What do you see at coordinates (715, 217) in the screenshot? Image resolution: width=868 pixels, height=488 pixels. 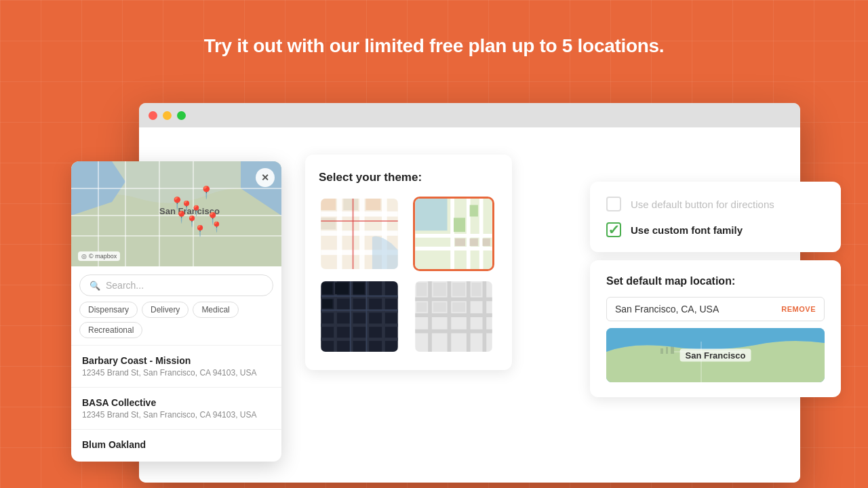 I see `checkbox-card: Use default button for directions ✓ Use …` at bounding box center [715, 217].